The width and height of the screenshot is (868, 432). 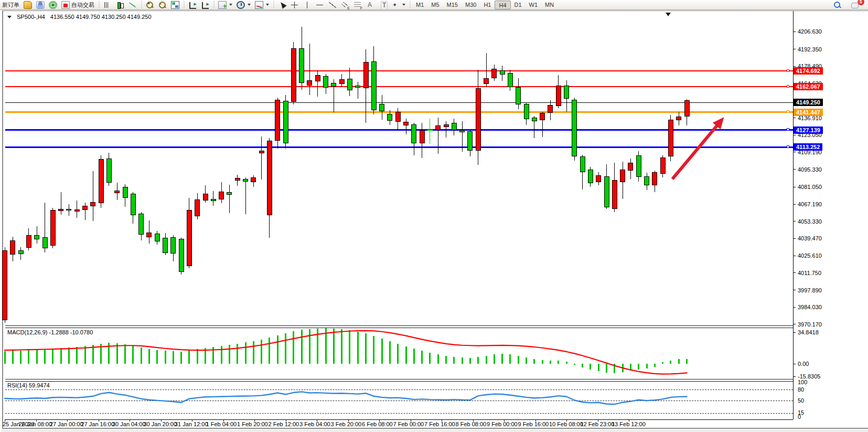 I want to click on symbol-period-label: SP500-,H4, so click(x=31, y=17).